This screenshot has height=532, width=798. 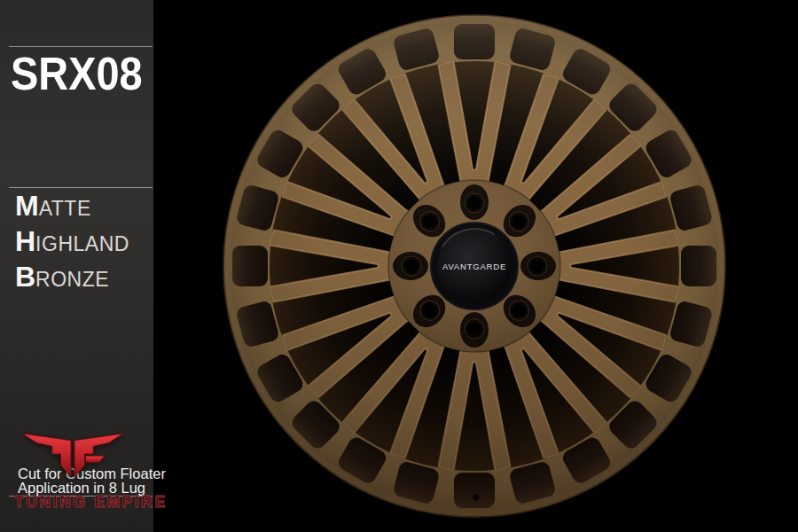 I want to click on finish-rest: IGHLAND, so click(x=82, y=244).